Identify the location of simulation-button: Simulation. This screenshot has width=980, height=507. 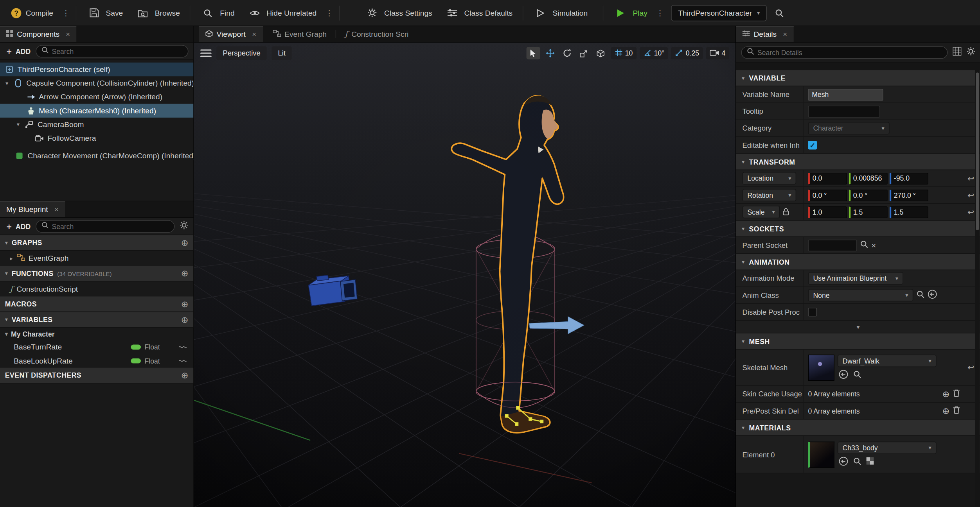
(560, 13).